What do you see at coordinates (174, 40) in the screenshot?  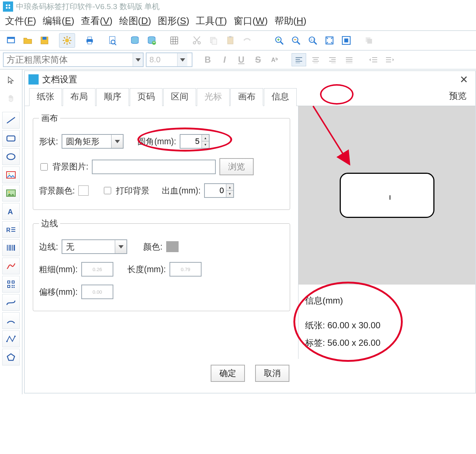 I see `grid-icon` at bounding box center [174, 40].